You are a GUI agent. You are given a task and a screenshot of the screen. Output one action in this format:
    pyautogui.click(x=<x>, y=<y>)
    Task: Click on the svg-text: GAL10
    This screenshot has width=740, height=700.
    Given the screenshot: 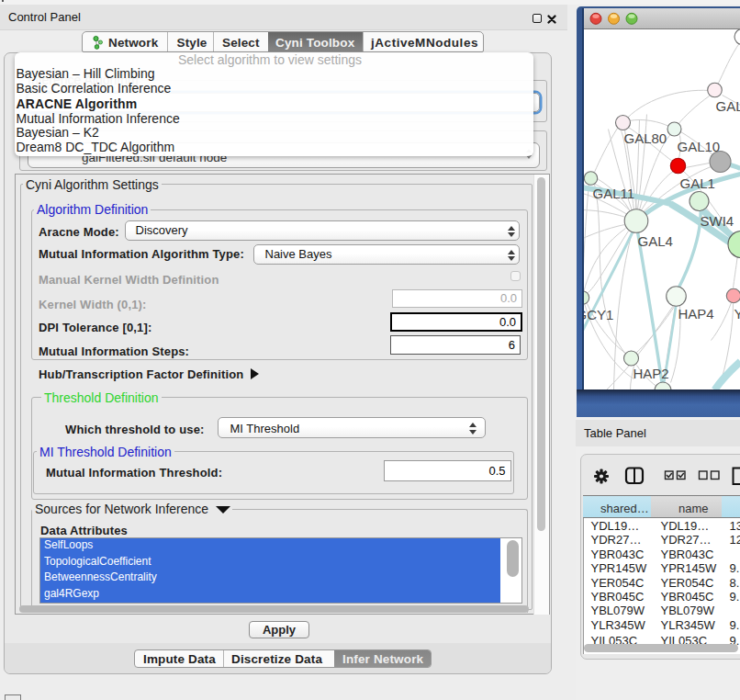 What is the action you would take?
    pyautogui.click(x=698, y=145)
    